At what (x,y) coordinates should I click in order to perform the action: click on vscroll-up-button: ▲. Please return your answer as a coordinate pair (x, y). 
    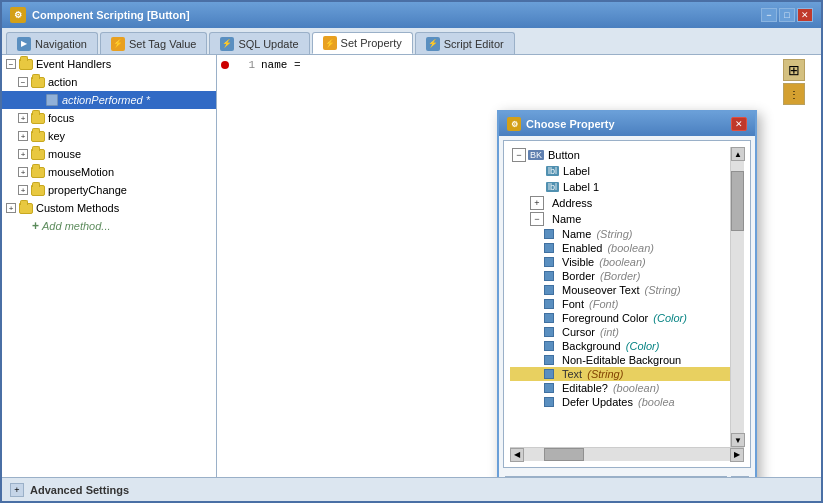
    Looking at the image, I should click on (738, 154).